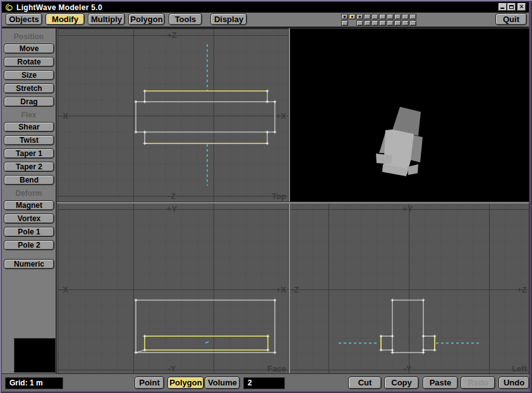  What do you see at coordinates (29, 115) in the screenshot?
I see `section-header-flex: Flex` at bounding box center [29, 115].